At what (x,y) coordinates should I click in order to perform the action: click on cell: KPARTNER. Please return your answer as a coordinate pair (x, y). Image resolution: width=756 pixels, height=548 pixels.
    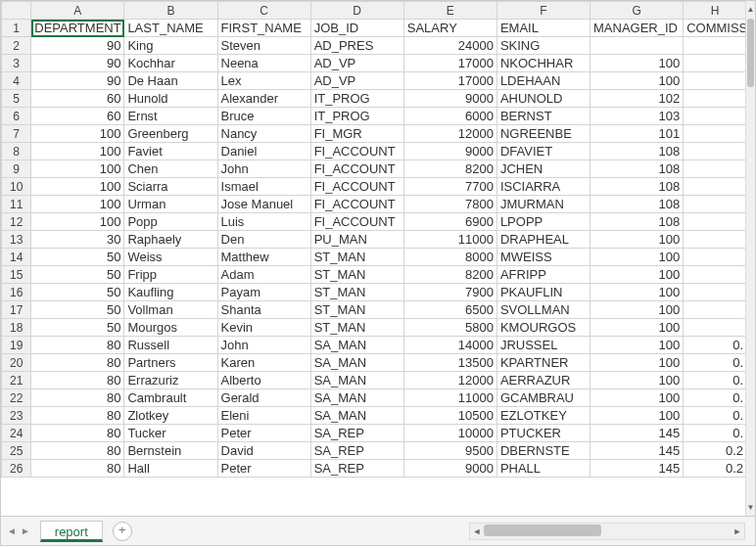
    Looking at the image, I should click on (543, 363).